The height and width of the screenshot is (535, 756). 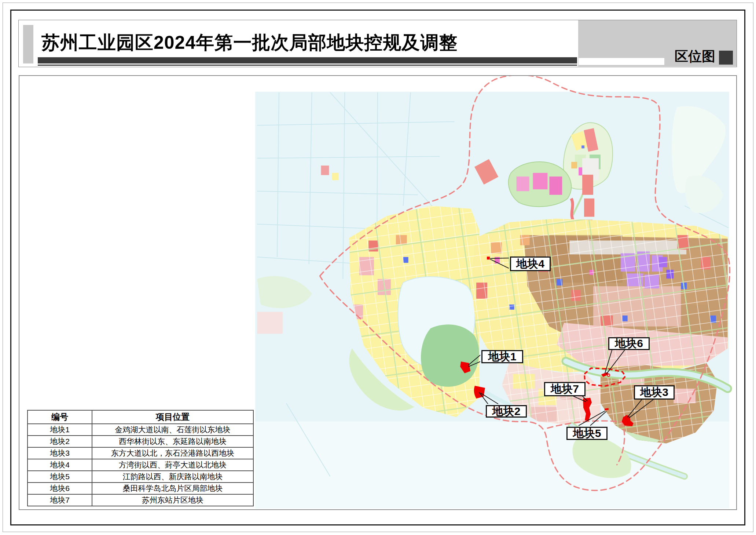 I want to click on plot-id: 地块4, so click(x=60, y=465).